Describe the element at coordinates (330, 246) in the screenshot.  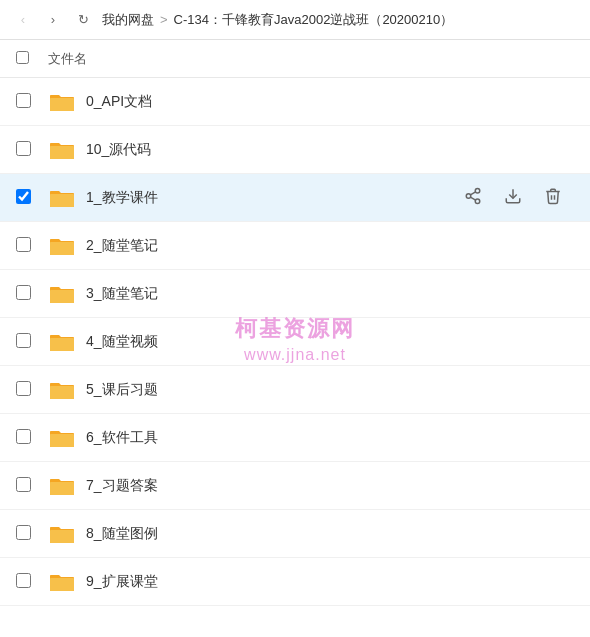
I see `file-name: 2_随堂笔记` at that location.